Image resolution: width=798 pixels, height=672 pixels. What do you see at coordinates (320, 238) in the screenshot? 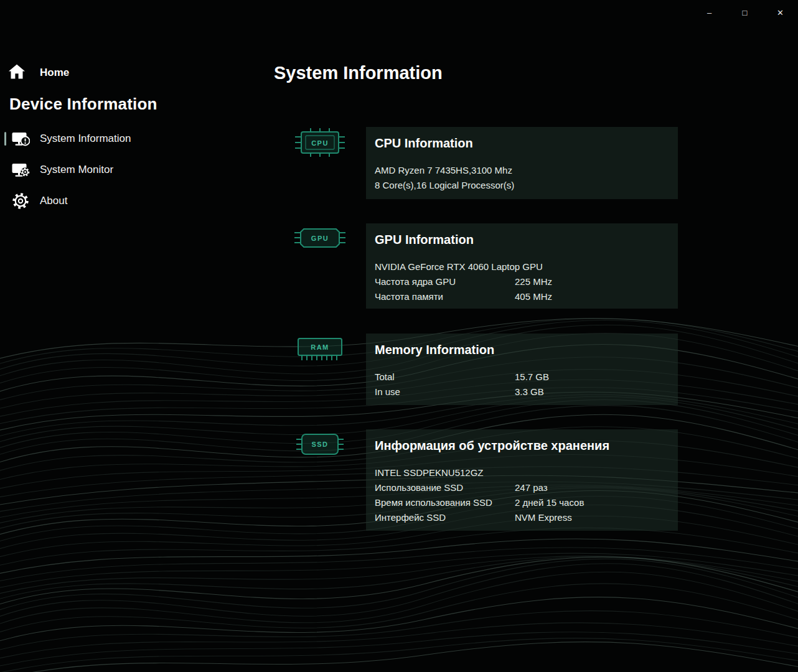
I see `gpu-chip-icon-label: GPU` at bounding box center [320, 238].